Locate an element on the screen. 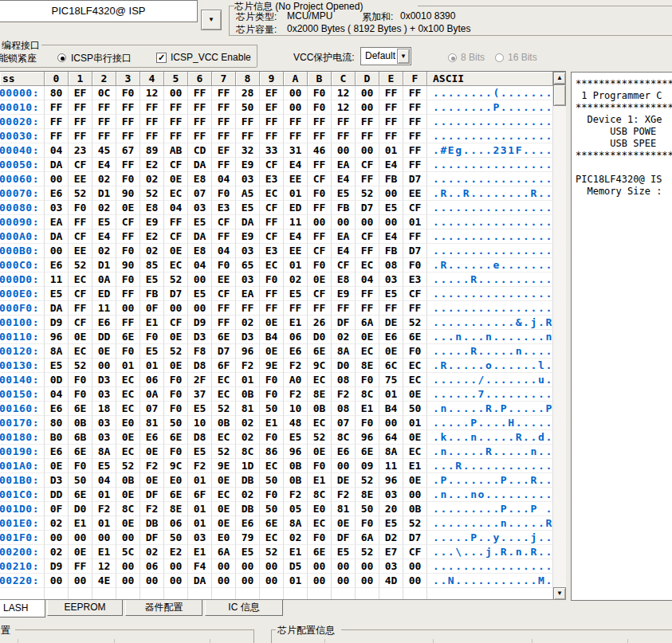 The height and width of the screenshot is (643, 672). hex-byte-cell: 67 is located at coordinates (128, 151).